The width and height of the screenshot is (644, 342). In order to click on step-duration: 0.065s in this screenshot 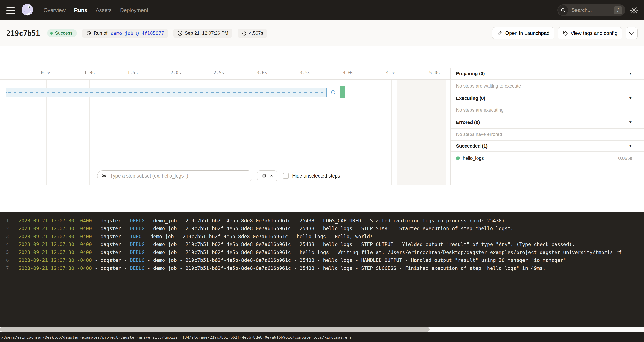, I will do `click(625, 158)`.